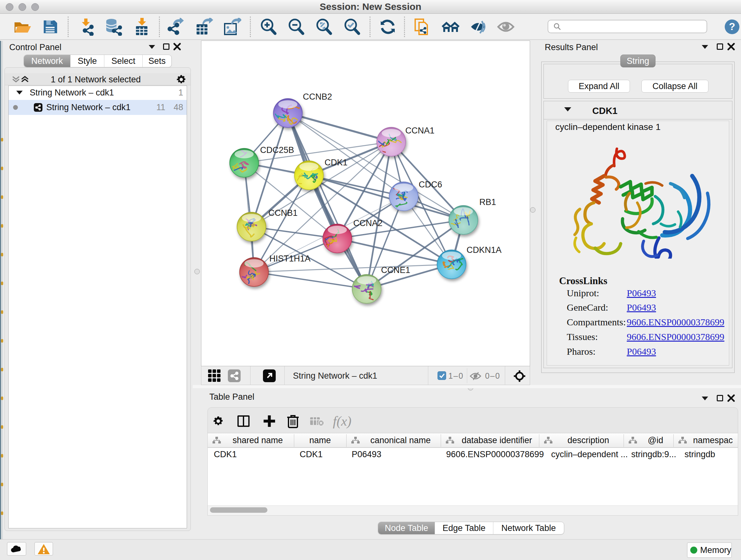 This screenshot has height=560, width=741. I want to click on svg-text: CCNB1, so click(283, 213).